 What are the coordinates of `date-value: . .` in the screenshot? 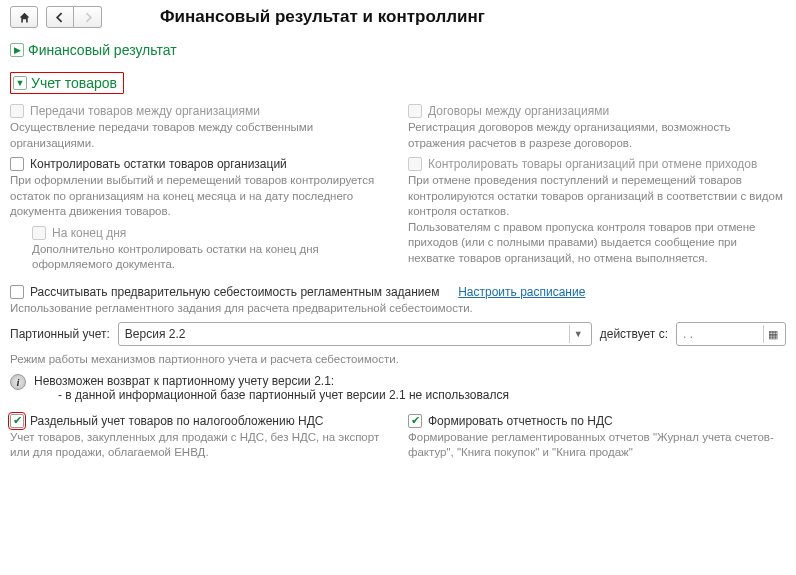 It's located at (688, 334).